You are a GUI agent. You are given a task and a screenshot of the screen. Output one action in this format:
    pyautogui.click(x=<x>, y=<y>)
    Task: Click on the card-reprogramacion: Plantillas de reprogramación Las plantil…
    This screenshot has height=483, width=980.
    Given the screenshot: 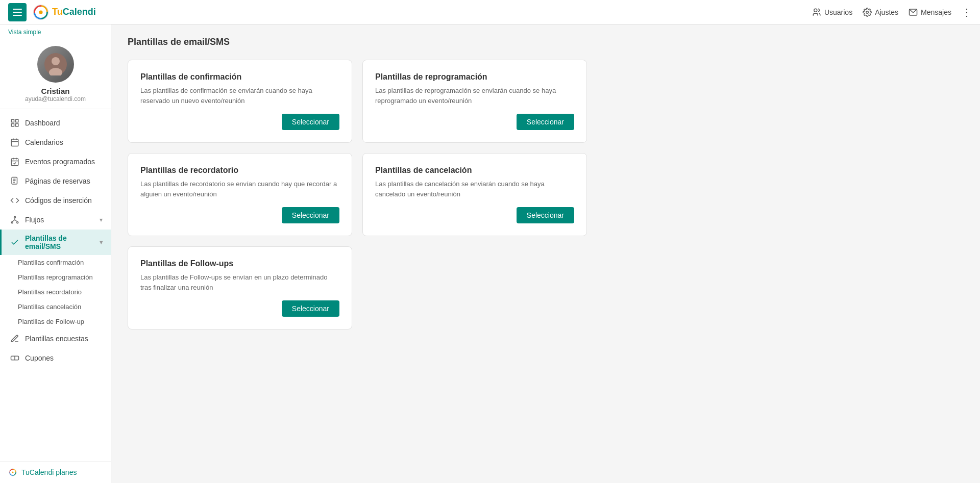 What is the action you would take?
    pyautogui.click(x=475, y=101)
    